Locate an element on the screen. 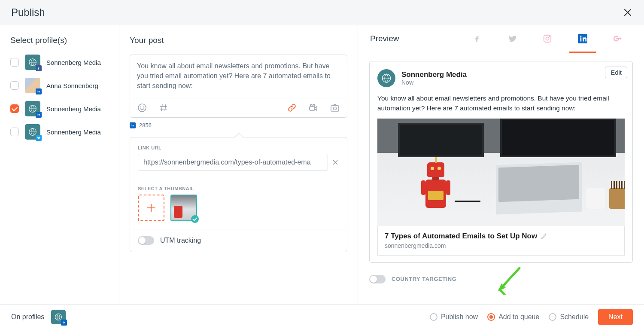 This screenshot has height=329, width=644. tab-instagram is located at coordinates (547, 39).